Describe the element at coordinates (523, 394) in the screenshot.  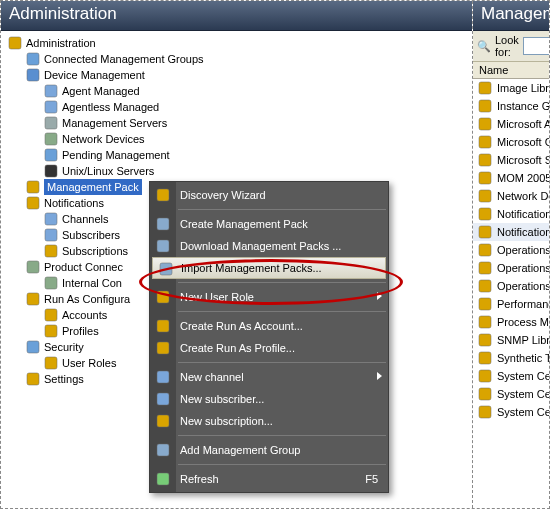
I see `list-item-label: System Center C` at that location.